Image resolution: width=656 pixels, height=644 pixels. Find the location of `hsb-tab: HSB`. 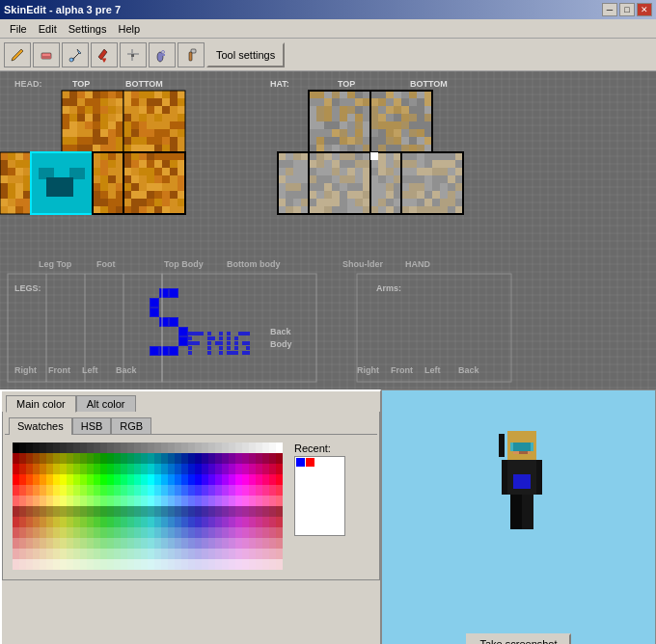

hsb-tab: HSB is located at coordinates (93, 426).